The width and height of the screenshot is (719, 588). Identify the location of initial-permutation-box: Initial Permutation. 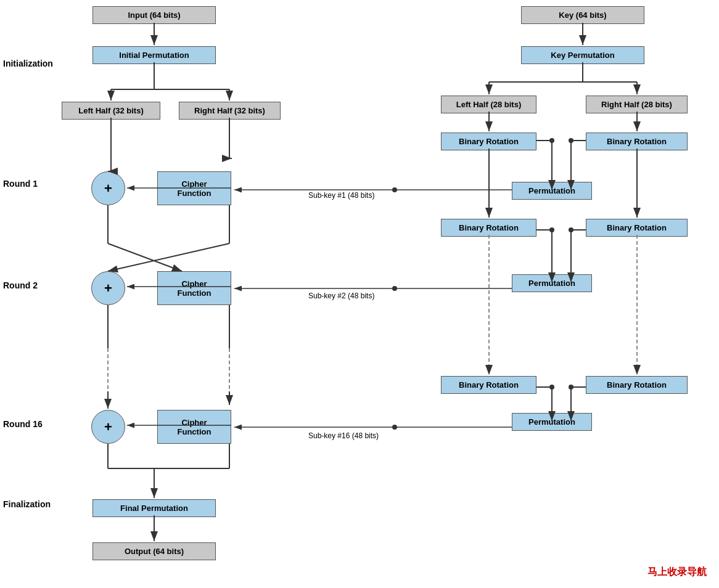
(154, 55).